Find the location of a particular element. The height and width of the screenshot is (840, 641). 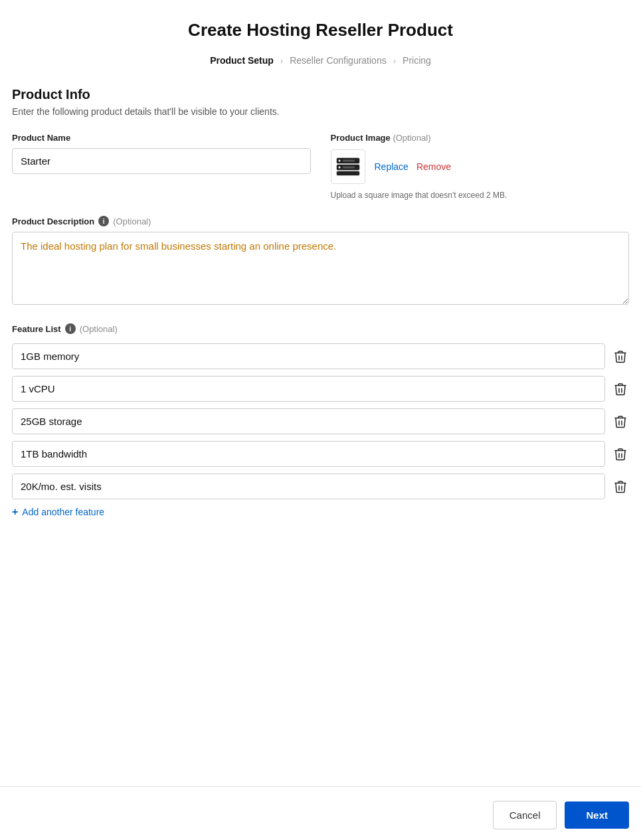

image-actions: Replace Remove is located at coordinates (413, 167).